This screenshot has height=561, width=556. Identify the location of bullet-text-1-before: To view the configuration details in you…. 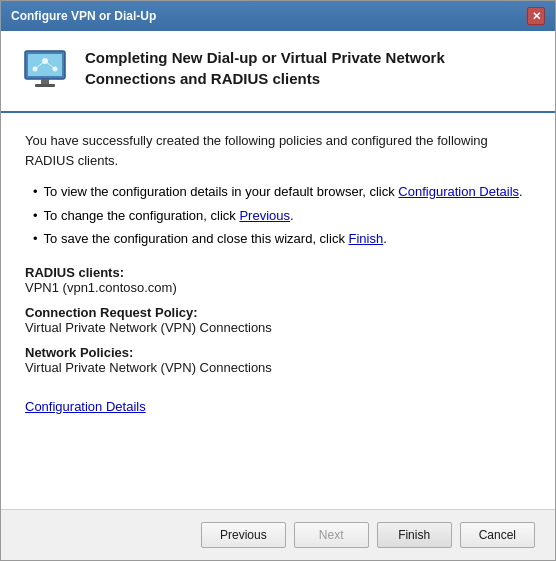
(222, 192).